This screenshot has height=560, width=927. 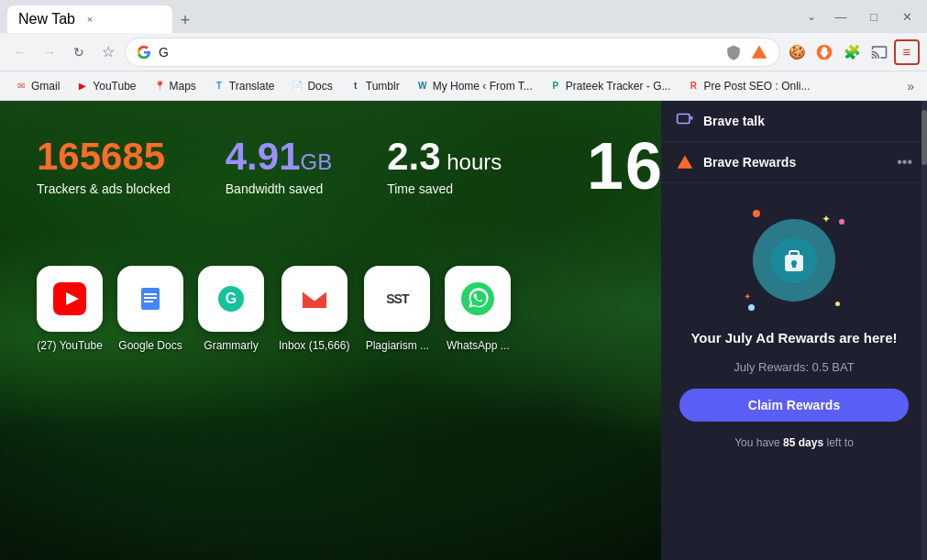 I want to click on browser-toolbar: ← → ↻ ☆ 🍪, so click(x=464, y=52).